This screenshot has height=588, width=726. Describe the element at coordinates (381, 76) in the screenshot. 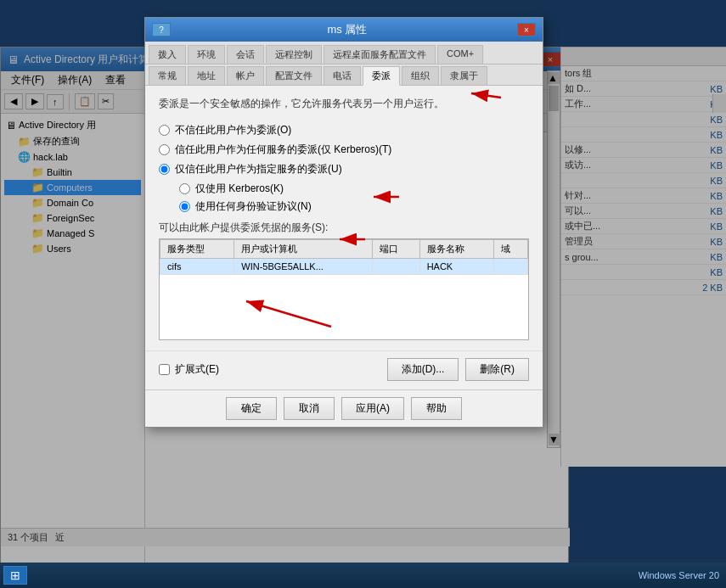

I see `tab-delegate: 委派` at that location.